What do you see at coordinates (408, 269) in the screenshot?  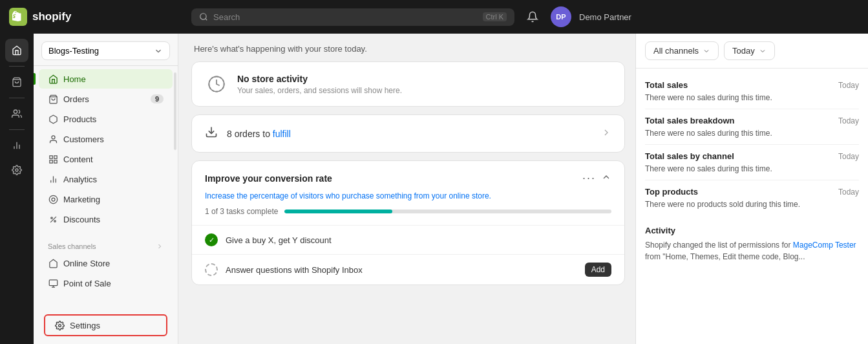 I see `task-item-1: Answer questions with Shopify Inbox Add` at bounding box center [408, 269].